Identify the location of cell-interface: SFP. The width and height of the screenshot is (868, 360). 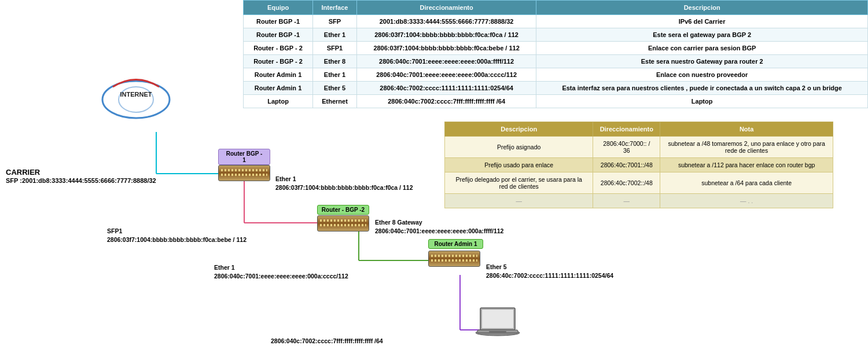
(335, 22).